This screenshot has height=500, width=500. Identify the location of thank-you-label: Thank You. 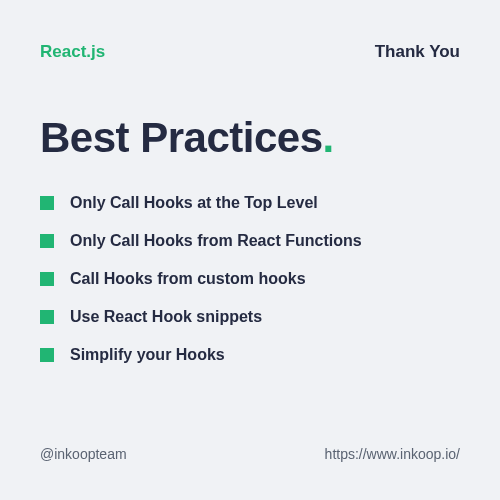
(418, 52).